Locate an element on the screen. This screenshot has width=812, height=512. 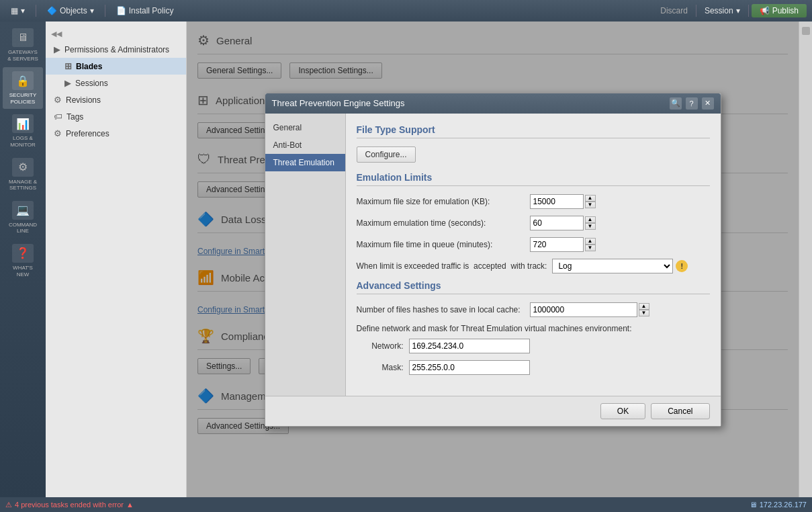
modal-ok-button: OK is located at coordinates (623, 411).